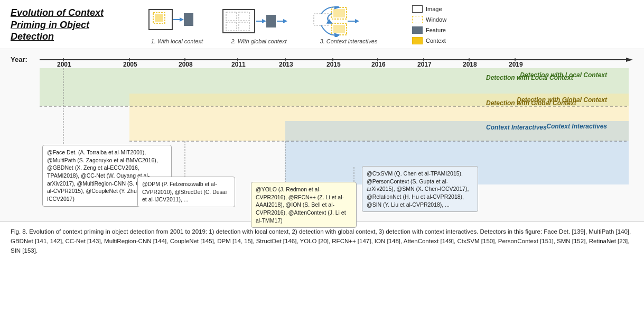 The image size is (644, 314). What do you see at coordinates (322, 60) in the screenshot?
I see `year-axis: Year: 2001 2005 2008 2011 2013 2015 2016` at bounding box center [322, 60].